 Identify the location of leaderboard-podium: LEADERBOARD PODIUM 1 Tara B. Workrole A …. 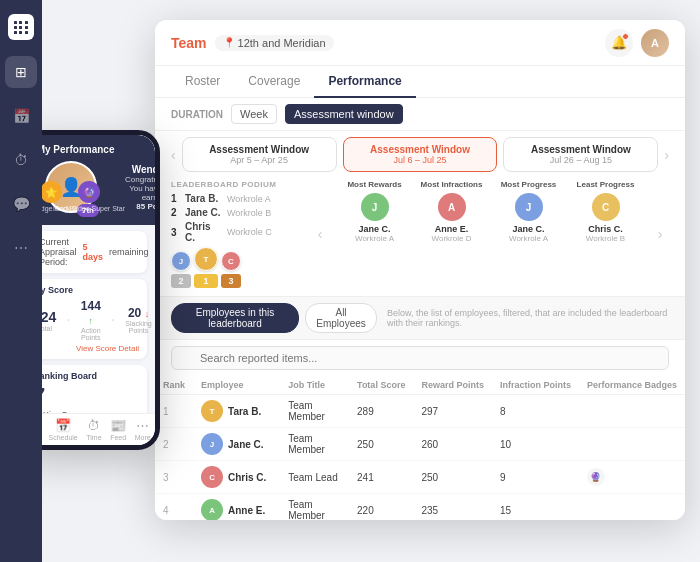
(236, 234).